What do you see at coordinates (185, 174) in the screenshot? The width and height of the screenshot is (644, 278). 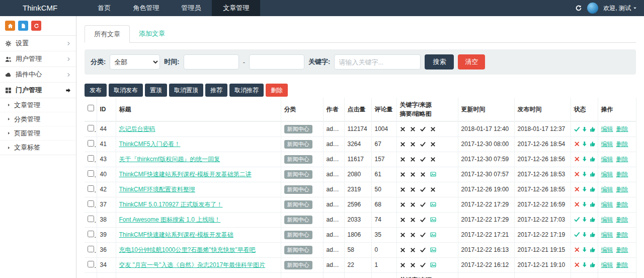 I see `article-title-link: ThinkCMF快速建站系列课程-模板开发基础第二讲` at bounding box center [185, 174].